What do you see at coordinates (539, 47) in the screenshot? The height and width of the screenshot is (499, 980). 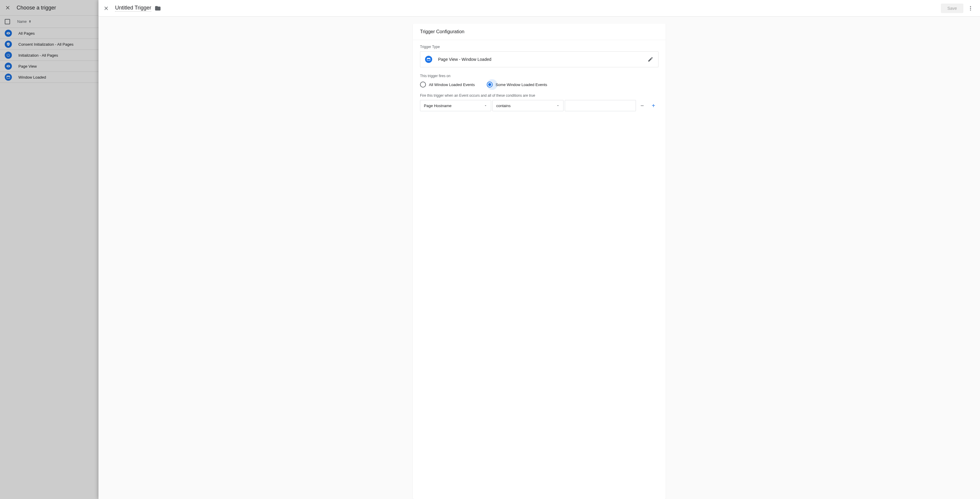 I see `trigger-type-label: Trigger Type` at bounding box center [539, 47].